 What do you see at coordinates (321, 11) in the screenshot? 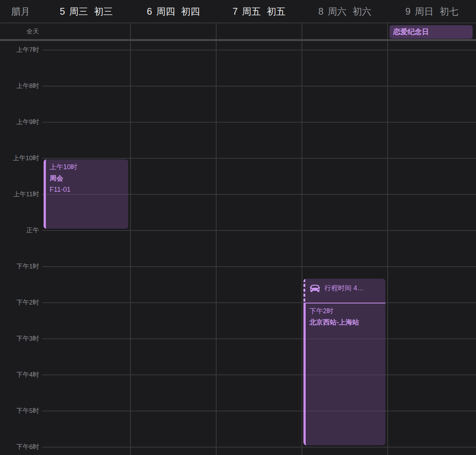
I see `day-number: 8` at bounding box center [321, 11].